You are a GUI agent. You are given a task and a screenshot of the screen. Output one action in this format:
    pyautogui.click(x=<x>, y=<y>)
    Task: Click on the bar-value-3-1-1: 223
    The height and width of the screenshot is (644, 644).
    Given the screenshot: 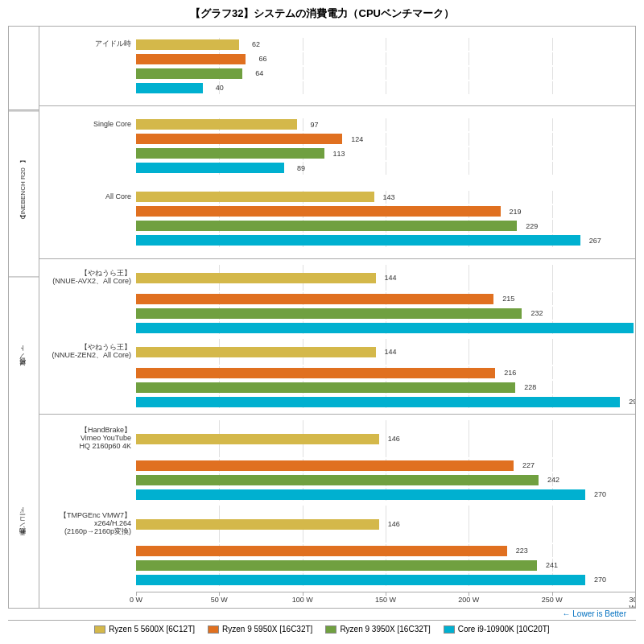 What is the action you would take?
    pyautogui.click(x=522, y=551)
    